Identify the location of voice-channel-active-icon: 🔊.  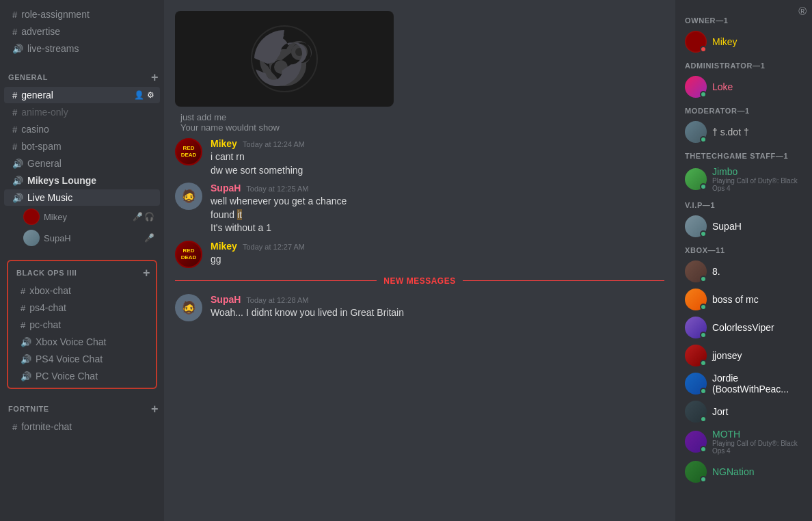
(18, 198).